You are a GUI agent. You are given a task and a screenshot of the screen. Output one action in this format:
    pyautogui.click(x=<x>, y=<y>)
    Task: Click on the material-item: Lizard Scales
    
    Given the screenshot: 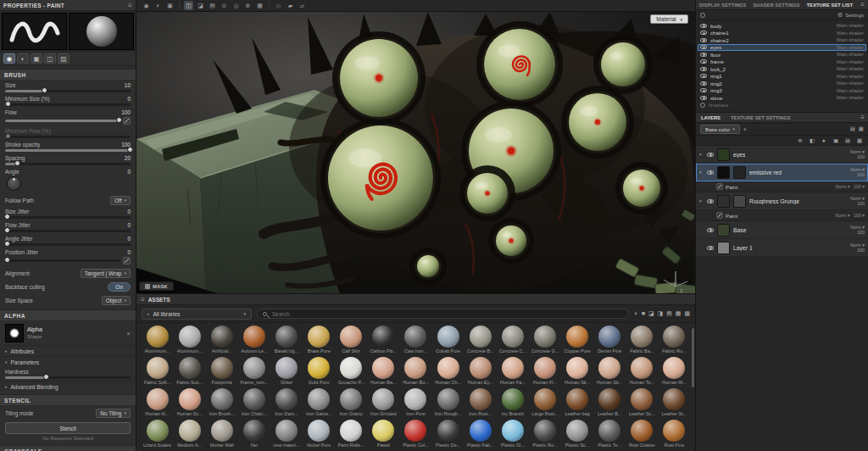 What is the action you would take?
    pyautogui.click(x=158, y=436)
    